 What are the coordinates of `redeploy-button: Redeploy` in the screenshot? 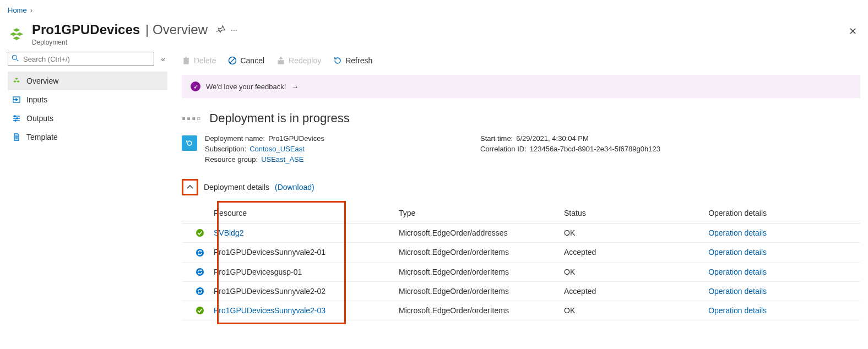 It's located at (299, 61).